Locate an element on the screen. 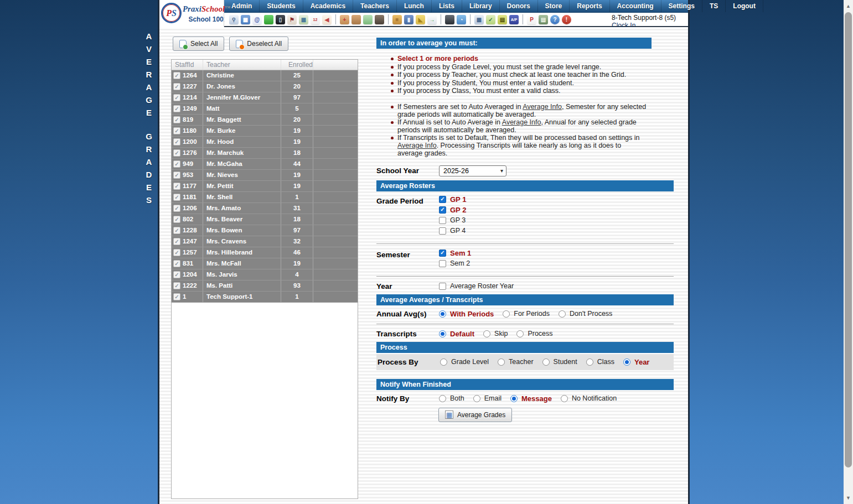 This screenshot has width=853, height=504. table-row: 802Mrs. Beaver18 is located at coordinates (265, 220).